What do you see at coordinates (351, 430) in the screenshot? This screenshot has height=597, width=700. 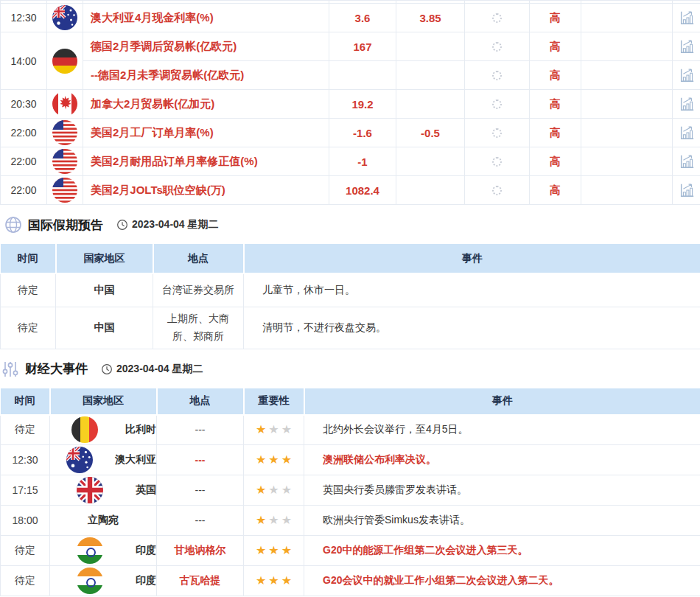 I see `table-row: 待定 比利时 --- ★★★ 北约外长会议举行，至4月5日。` at bounding box center [351, 430].